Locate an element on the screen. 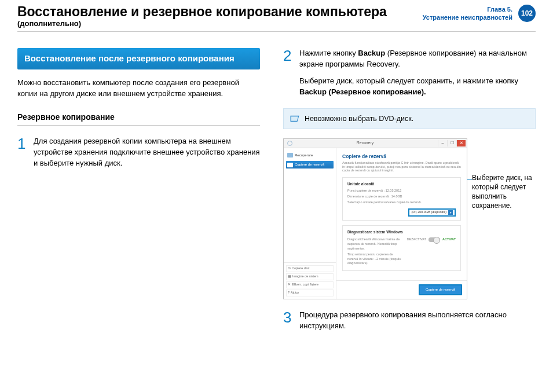  bottom-item-delete-copies: ✕Eliberr. copii fișiere is located at coordinates (310, 285).